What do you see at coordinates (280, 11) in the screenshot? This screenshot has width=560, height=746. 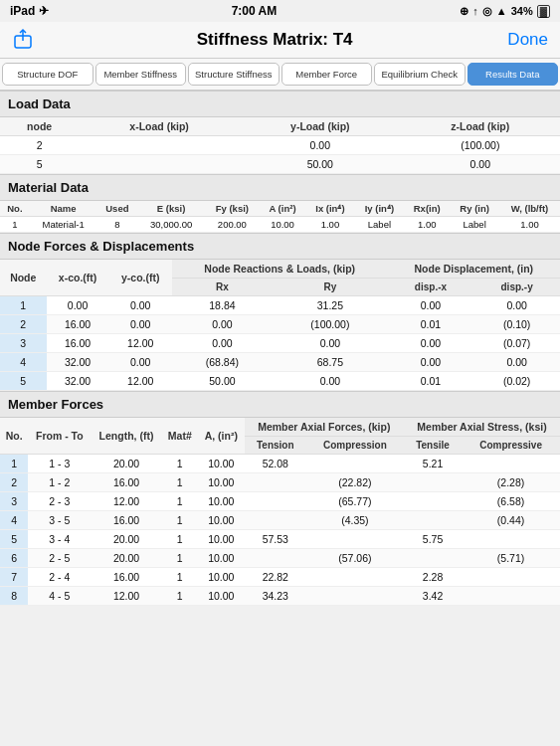 I see `status-bar: iPad ✈ 7:00 AM ⊕ ↑ ◎ ▲ 34% ▓` at bounding box center [280, 11].